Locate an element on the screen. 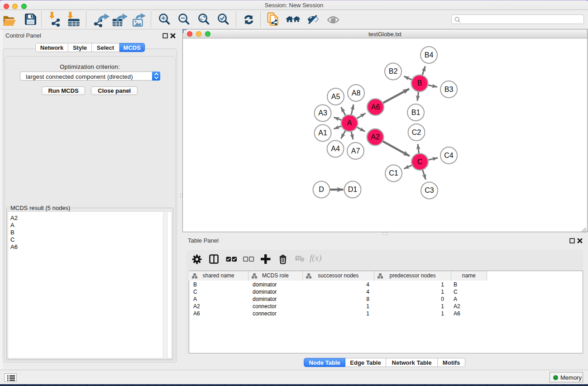  svg-text: B4 is located at coordinates (429, 55).